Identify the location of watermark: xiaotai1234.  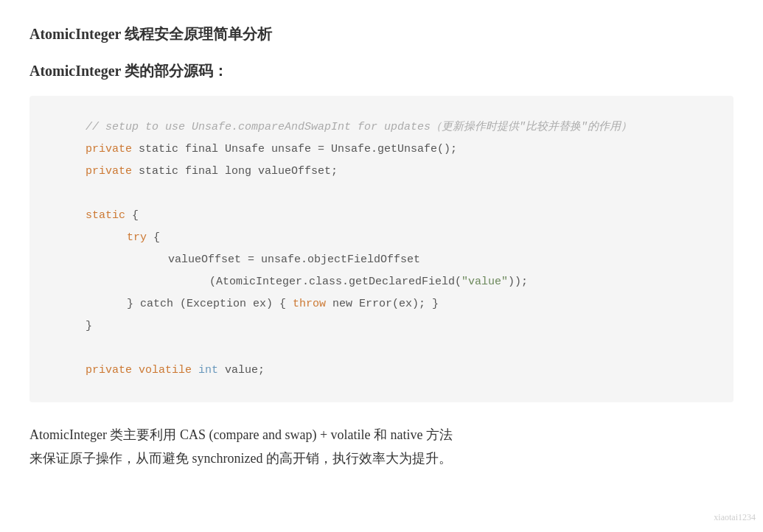
(734, 517).